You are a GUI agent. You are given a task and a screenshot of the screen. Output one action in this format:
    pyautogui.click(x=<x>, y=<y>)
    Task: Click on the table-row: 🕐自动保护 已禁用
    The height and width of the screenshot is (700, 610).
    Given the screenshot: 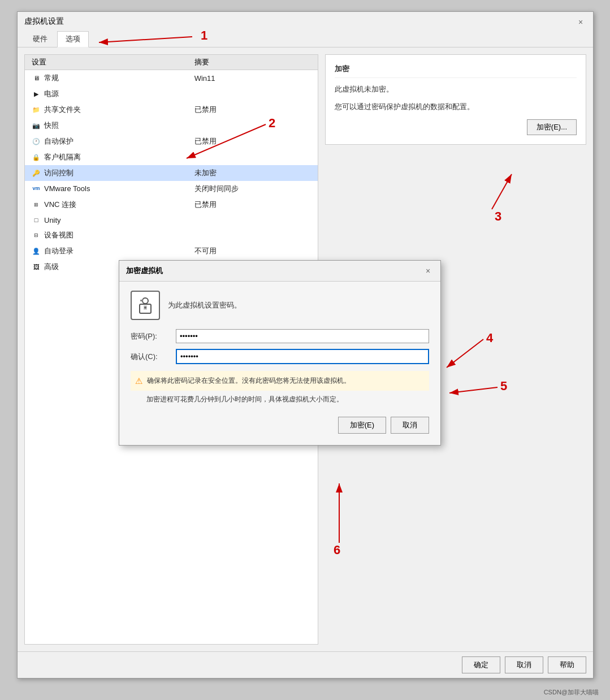 What is the action you would take?
    pyautogui.click(x=171, y=141)
    